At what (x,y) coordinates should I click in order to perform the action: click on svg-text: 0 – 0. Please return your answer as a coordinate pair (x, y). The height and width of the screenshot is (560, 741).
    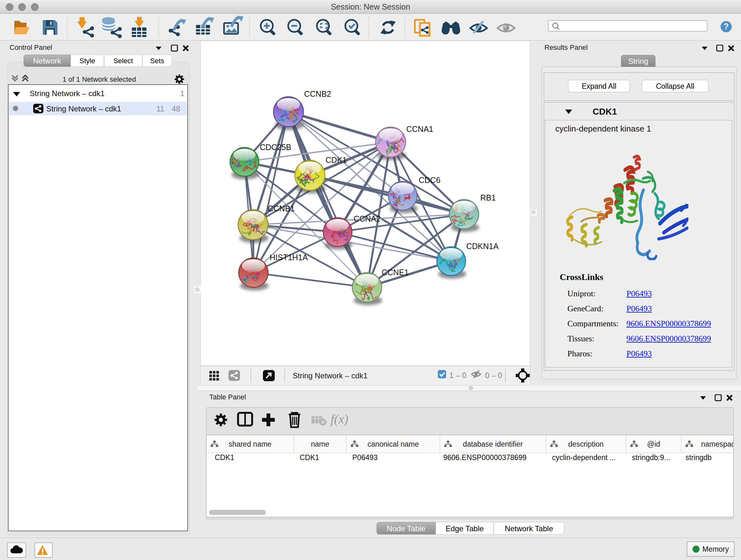
    Looking at the image, I should click on (493, 375).